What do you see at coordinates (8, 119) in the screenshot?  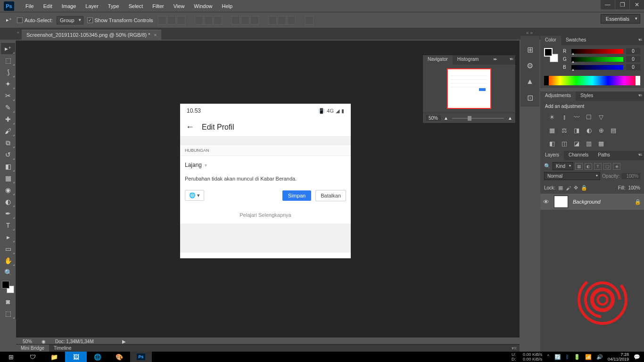 I see `healing-brush-tool: ✚` at bounding box center [8, 119].